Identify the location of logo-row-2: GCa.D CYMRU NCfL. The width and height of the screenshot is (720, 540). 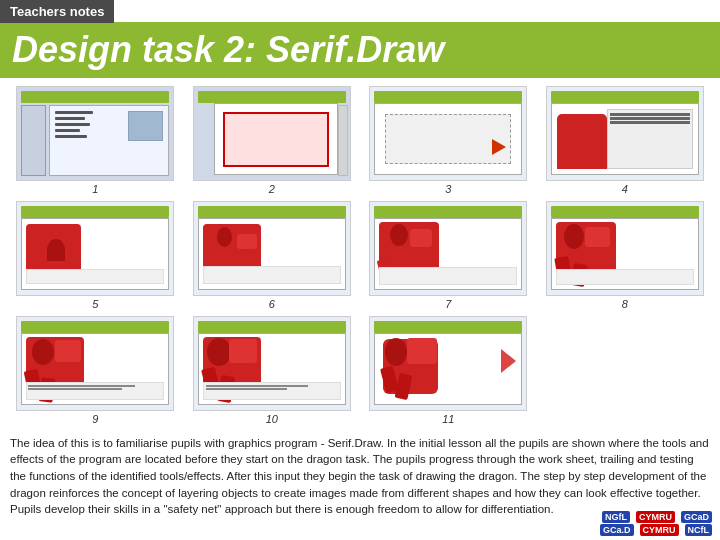
(656, 530).